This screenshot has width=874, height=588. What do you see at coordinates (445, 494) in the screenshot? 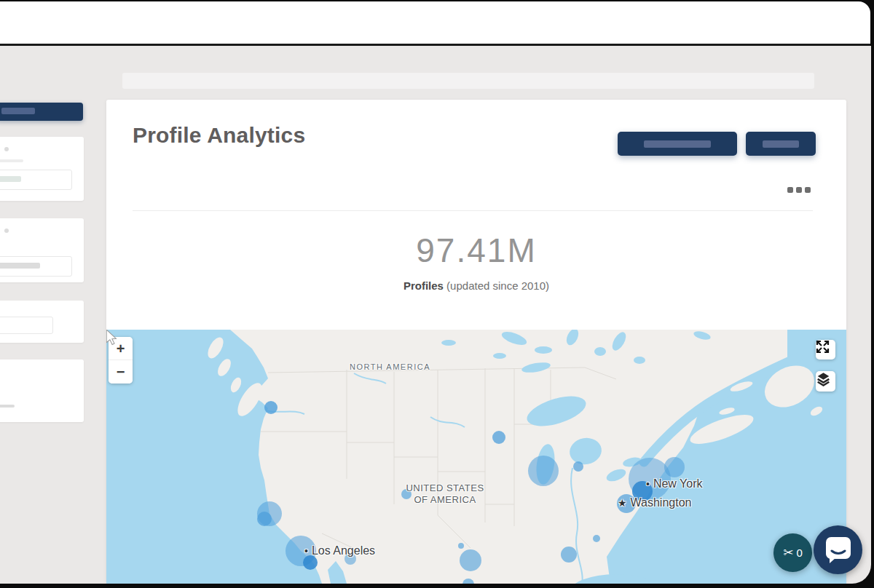
I see `map-label-usa: UNITED STATES OF AMERICA` at bounding box center [445, 494].